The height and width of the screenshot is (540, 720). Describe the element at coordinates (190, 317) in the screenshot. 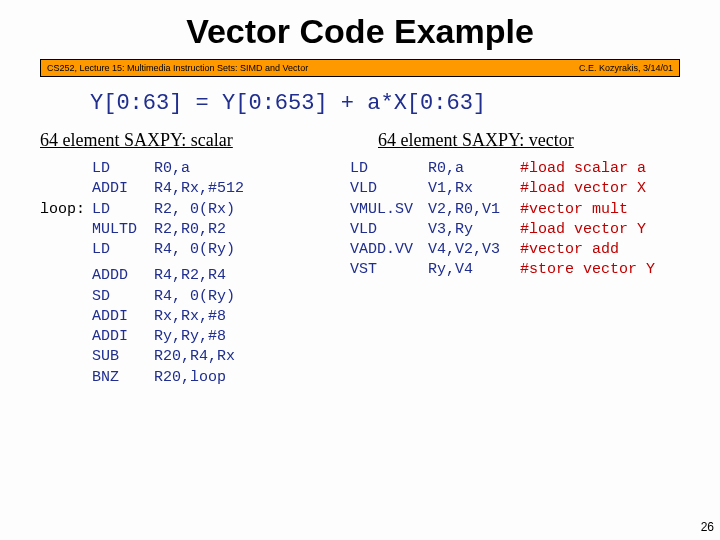

I see `code-row: ADDIRx,Rx,#8` at that location.